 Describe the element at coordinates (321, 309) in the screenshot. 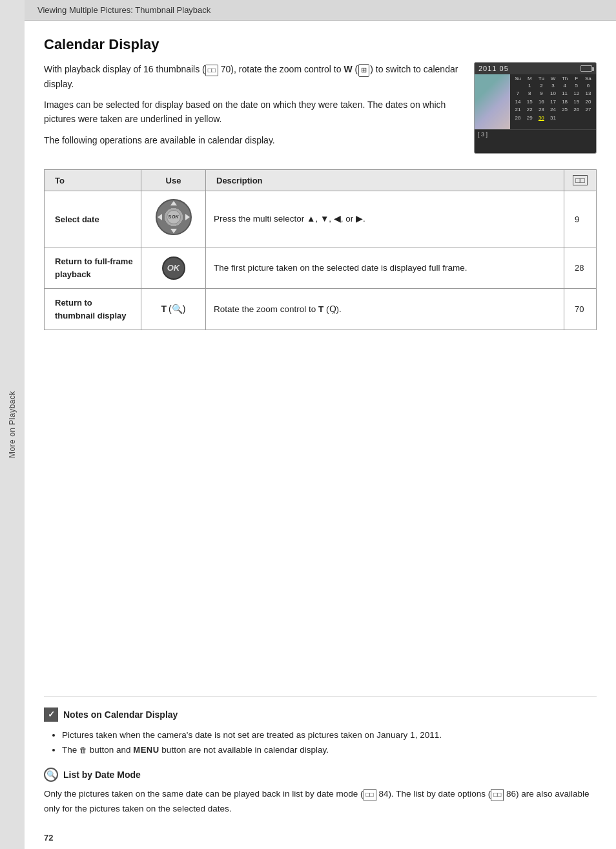

I see `t-inline-bold: T` at that location.